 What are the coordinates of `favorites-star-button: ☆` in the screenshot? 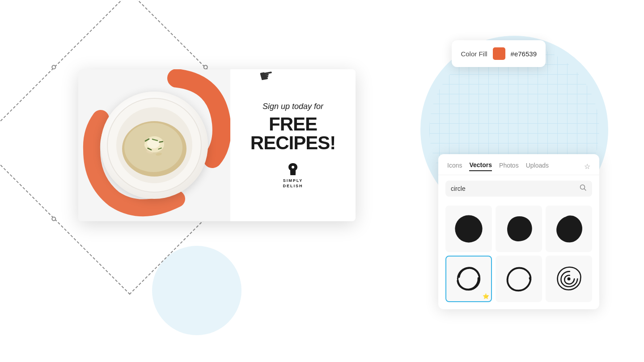 It's located at (587, 166).